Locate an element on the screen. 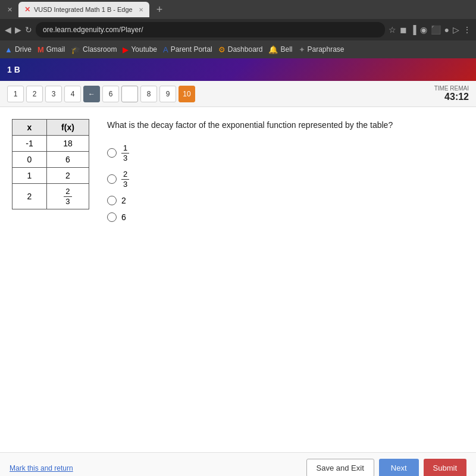 This screenshot has height=476, width=476. back-button: ◀ is located at coordinates (8, 30).